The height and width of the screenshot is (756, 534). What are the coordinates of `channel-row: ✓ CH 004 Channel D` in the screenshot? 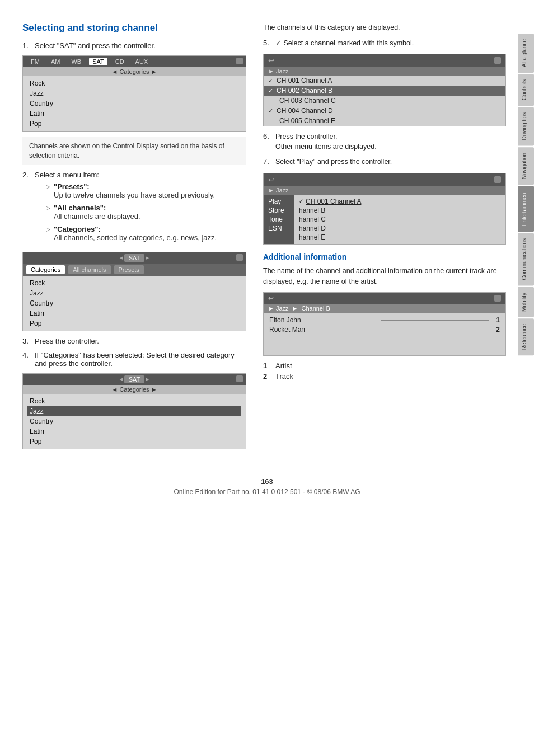 It's located at (385, 111).